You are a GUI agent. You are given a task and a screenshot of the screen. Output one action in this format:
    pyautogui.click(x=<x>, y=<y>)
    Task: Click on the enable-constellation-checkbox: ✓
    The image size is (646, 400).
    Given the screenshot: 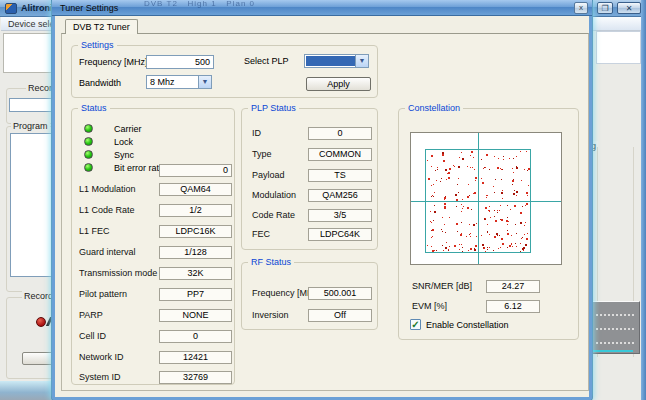 What is the action you would take?
    pyautogui.click(x=416, y=324)
    